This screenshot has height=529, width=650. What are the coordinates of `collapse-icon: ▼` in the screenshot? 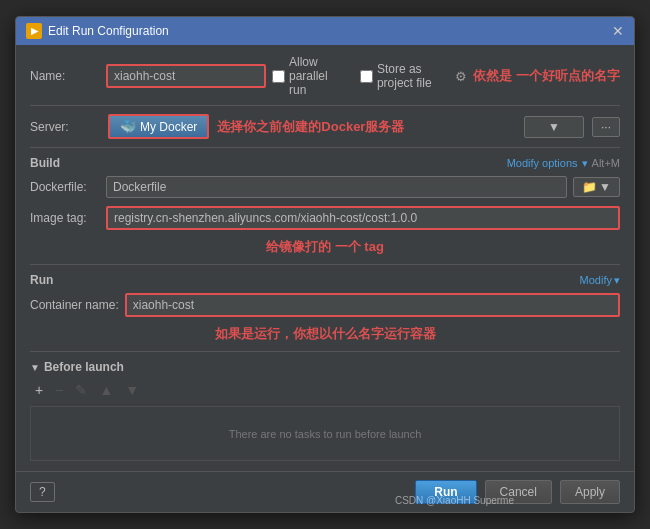 It's located at (35, 368).